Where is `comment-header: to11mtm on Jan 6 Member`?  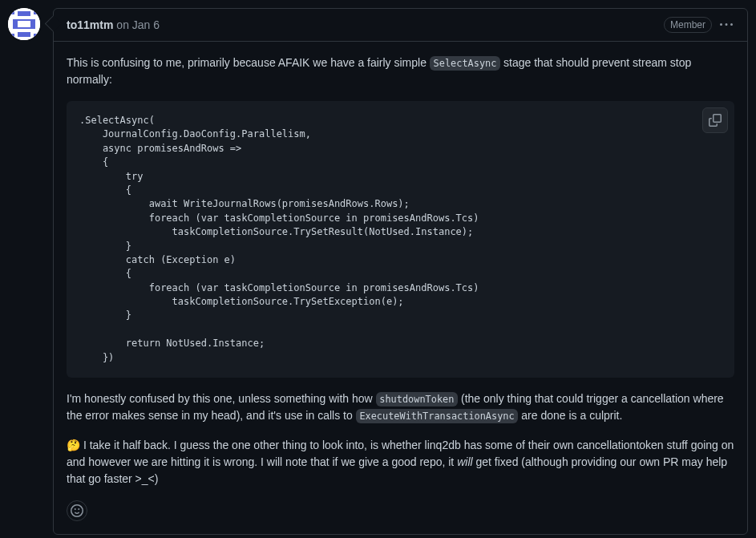 comment-header: to11mtm on Jan 6 Member is located at coordinates (401, 26).